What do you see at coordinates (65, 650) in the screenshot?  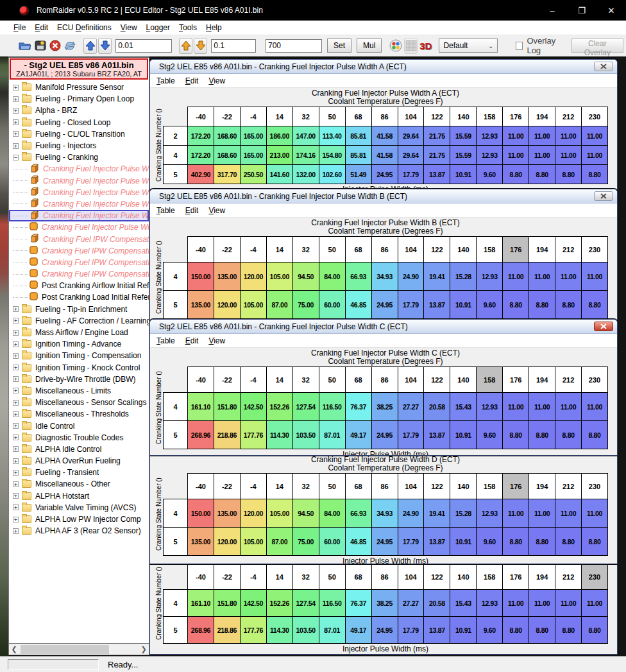 I see `scrollbar-thumb` at bounding box center [65, 650].